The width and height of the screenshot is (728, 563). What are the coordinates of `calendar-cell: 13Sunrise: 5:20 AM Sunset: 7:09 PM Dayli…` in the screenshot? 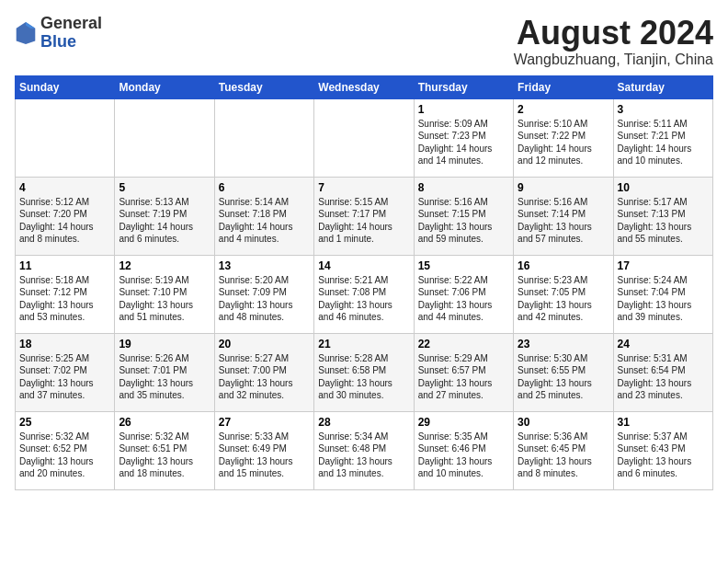 It's located at (264, 294).